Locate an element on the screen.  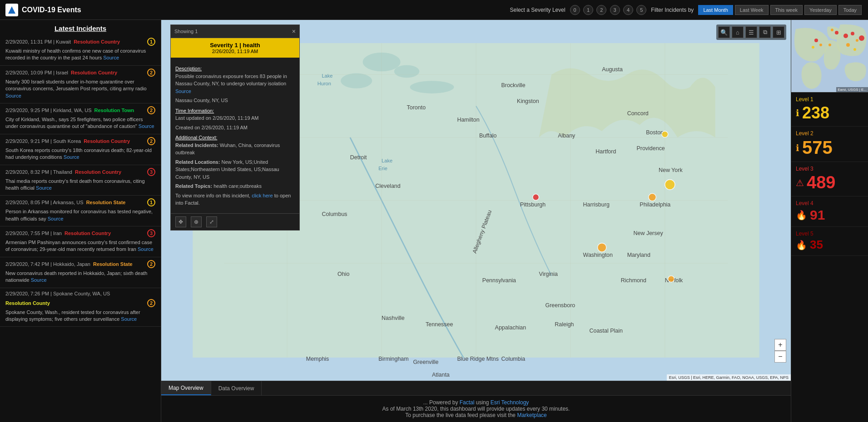
severity-btn-5: 5 is located at coordinates (641, 10).